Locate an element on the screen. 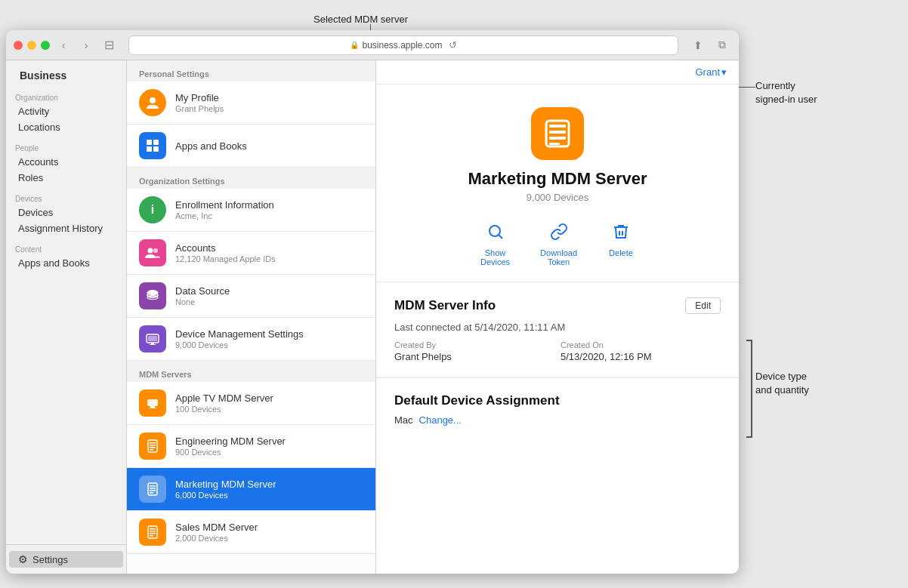  assignment-type: Mac is located at coordinates (403, 420).